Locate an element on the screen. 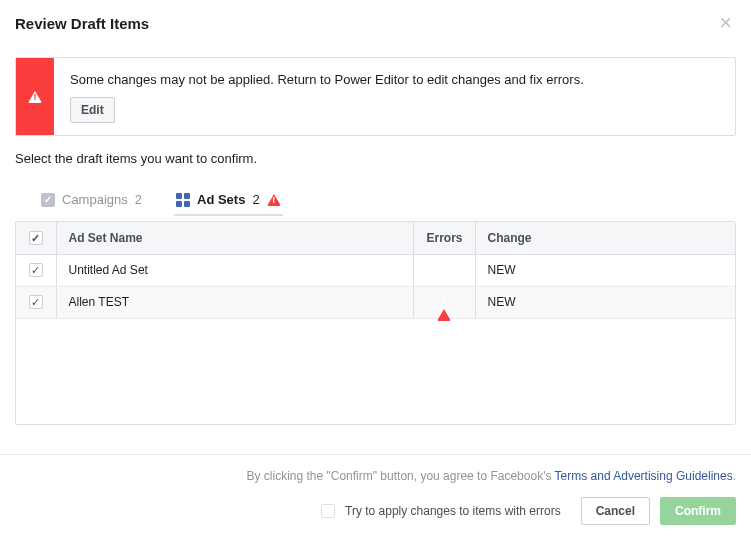  confirm-button: Confirm is located at coordinates (698, 511).